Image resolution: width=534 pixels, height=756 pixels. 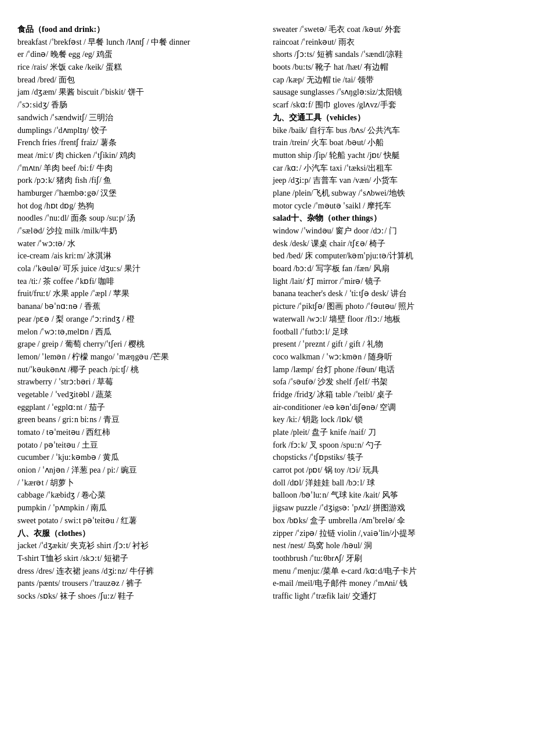 What do you see at coordinates (395, 269) in the screenshot?
I see `text-line: board /bɔːd/ 写字板 fan /fæn/ 风扇` at bounding box center [395, 269].